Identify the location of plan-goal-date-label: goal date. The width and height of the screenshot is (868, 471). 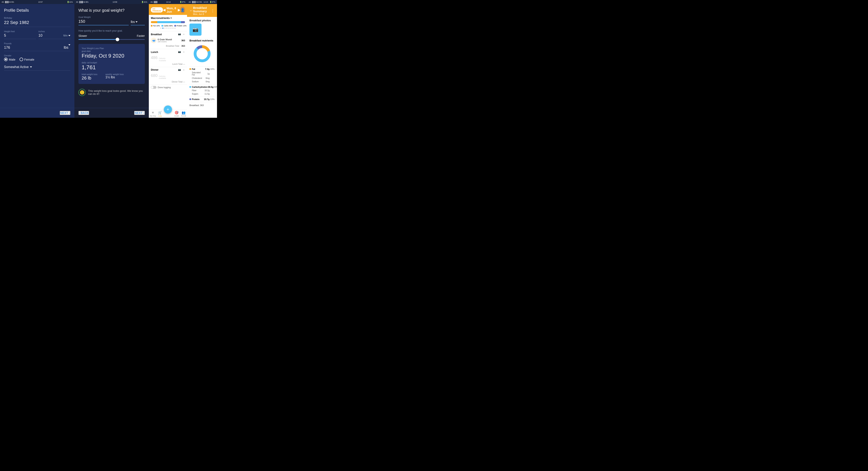
(112, 51).